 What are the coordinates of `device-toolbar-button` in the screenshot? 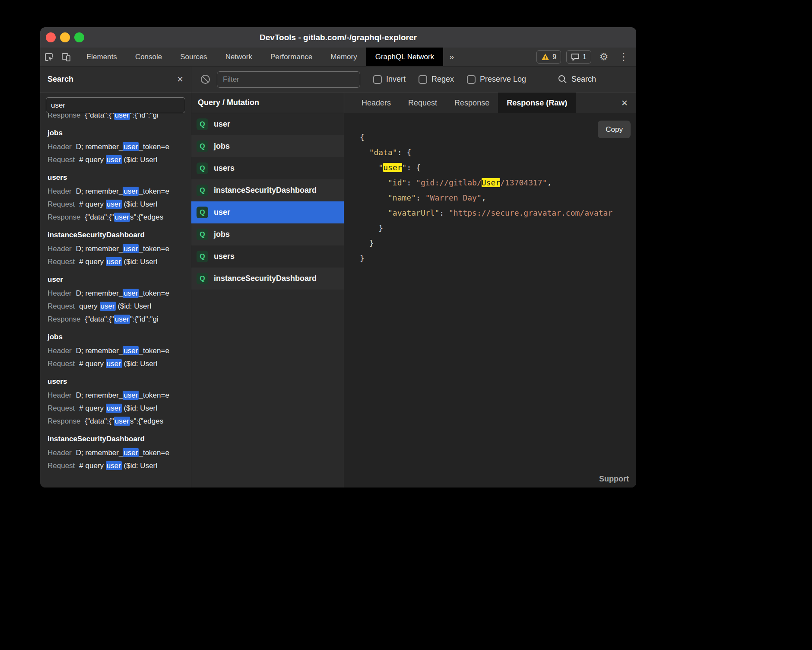 It's located at (66, 57).